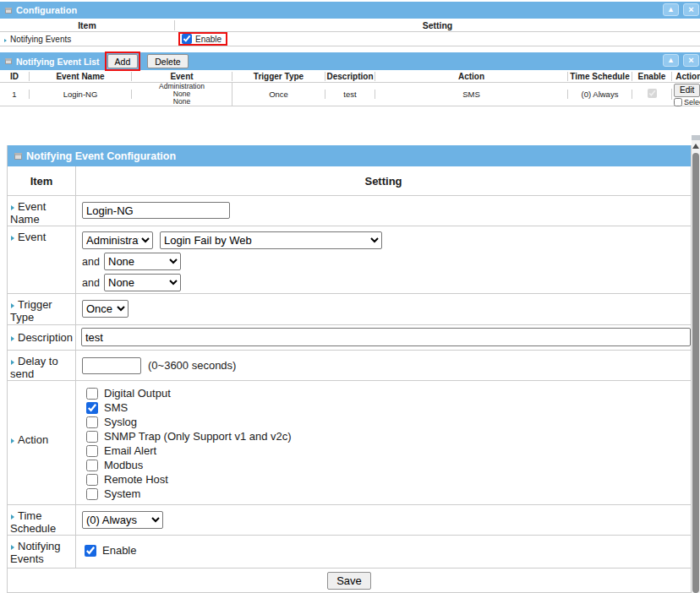 The height and width of the screenshot is (593, 700). Describe the element at coordinates (92, 480) in the screenshot. I see `action-remote-host-checkbox` at that location.